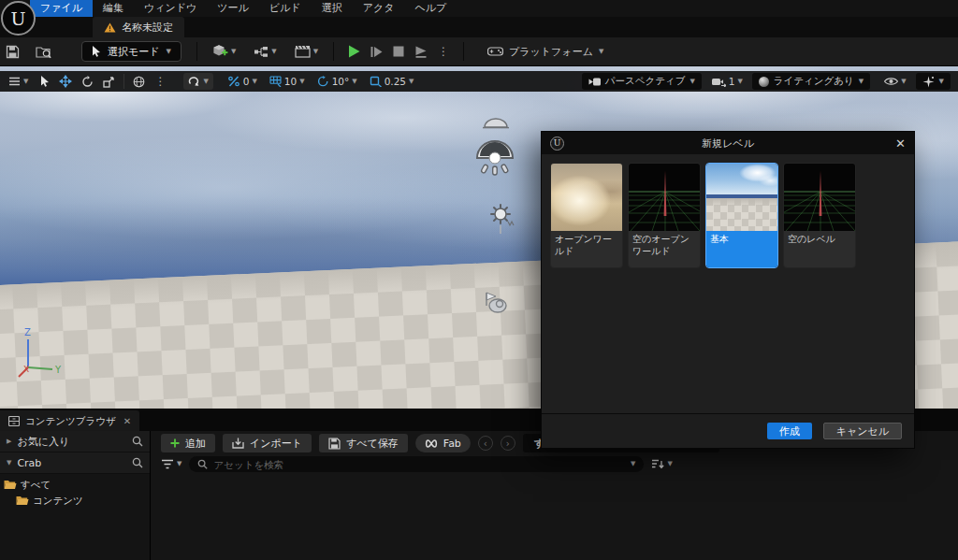 The image size is (958, 560). I want to click on axis-x-label: X, so click(26, 369).